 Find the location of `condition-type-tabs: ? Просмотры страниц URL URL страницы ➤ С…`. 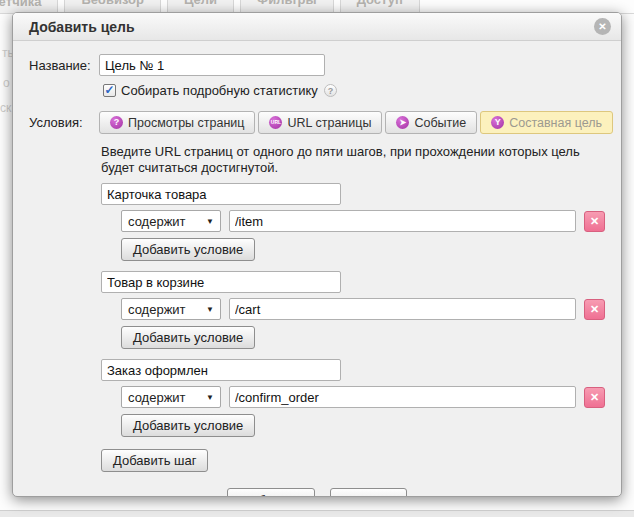

condition-type-tabs: ? Просмотры страниц URL URL страницы ➤ С… is located at coordinates (356, 122).